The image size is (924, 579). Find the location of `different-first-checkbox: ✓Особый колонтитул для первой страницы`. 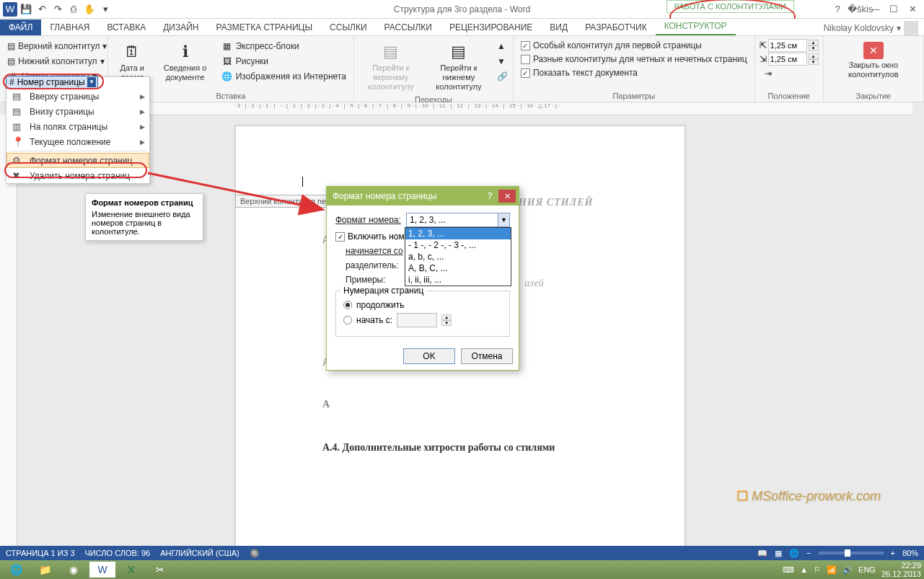

different-first-checkbox: ✓Особый колонтитул для первой страницы is located at coordinates (634, 45).